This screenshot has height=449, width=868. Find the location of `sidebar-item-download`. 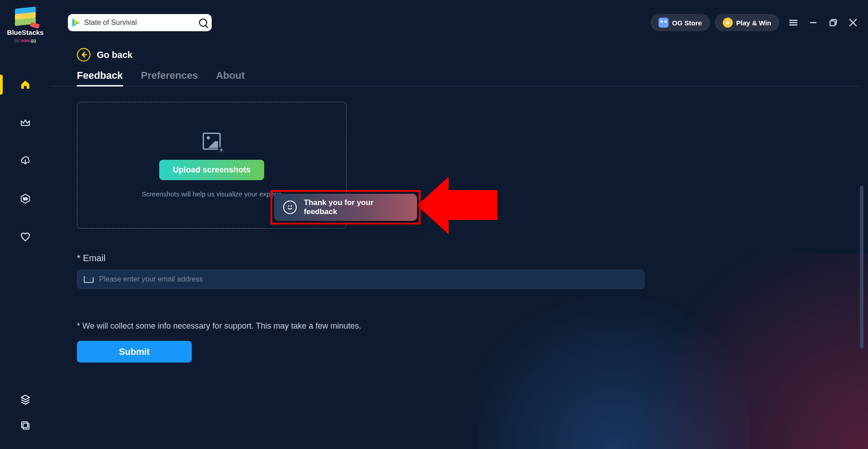

sidebar-item-download is located at coordinates (25, 161).